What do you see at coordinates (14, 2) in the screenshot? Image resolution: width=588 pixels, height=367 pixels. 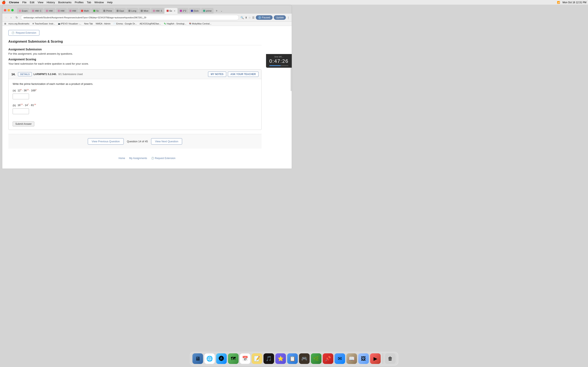 I see `chrome-menu: Chrome` at bounding box center [14, 2].